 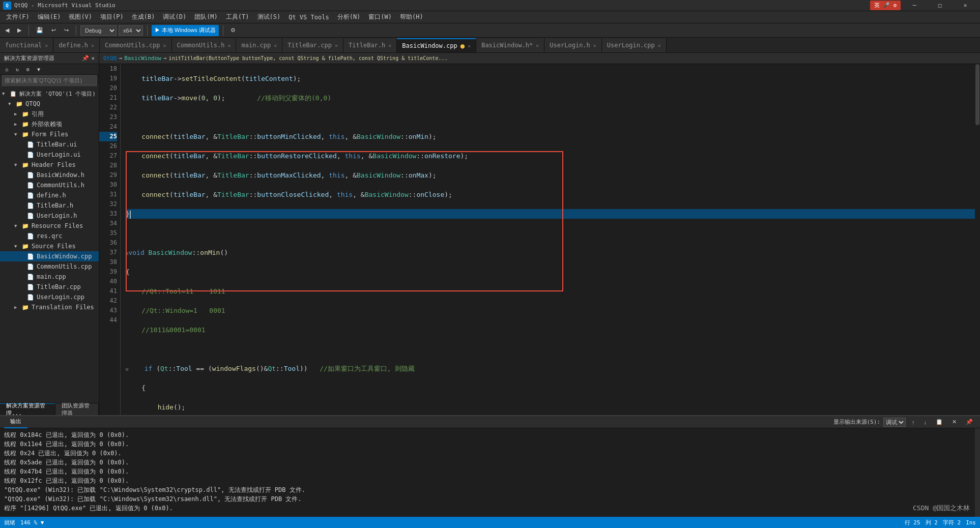 What do you see at coordinates (19, 31) in the screenshot?
I see `forward-button: ▶` at bounding box center [19, 31].